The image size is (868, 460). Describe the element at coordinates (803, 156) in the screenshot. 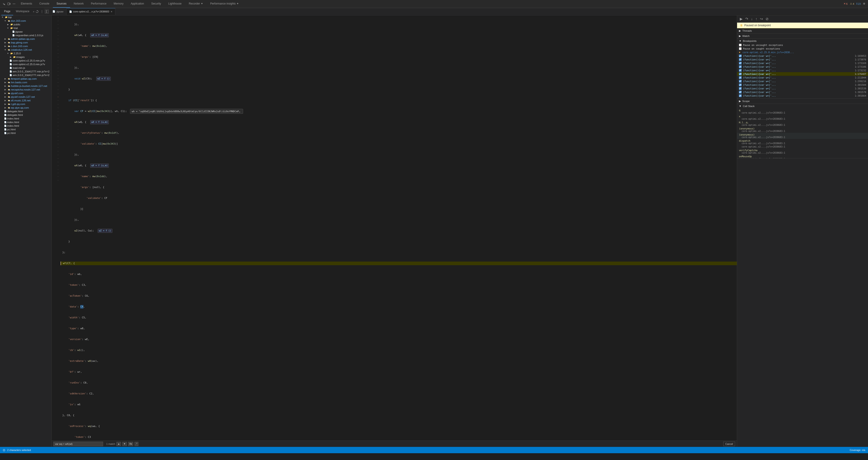

I see `callstack-item: onMouseUp core-optimi.v2....js?v=2838683…` at that location.